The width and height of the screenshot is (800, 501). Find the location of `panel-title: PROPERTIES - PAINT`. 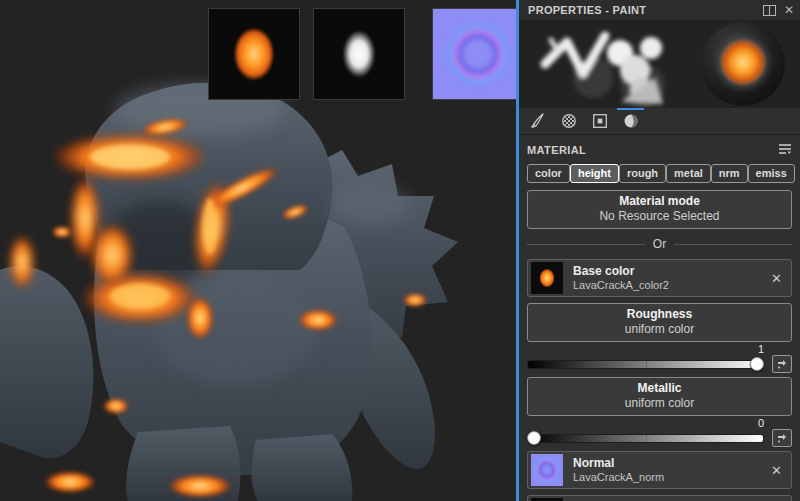

panel-title: PROPERTIES - PAINT is located at coordinates (642, 10).